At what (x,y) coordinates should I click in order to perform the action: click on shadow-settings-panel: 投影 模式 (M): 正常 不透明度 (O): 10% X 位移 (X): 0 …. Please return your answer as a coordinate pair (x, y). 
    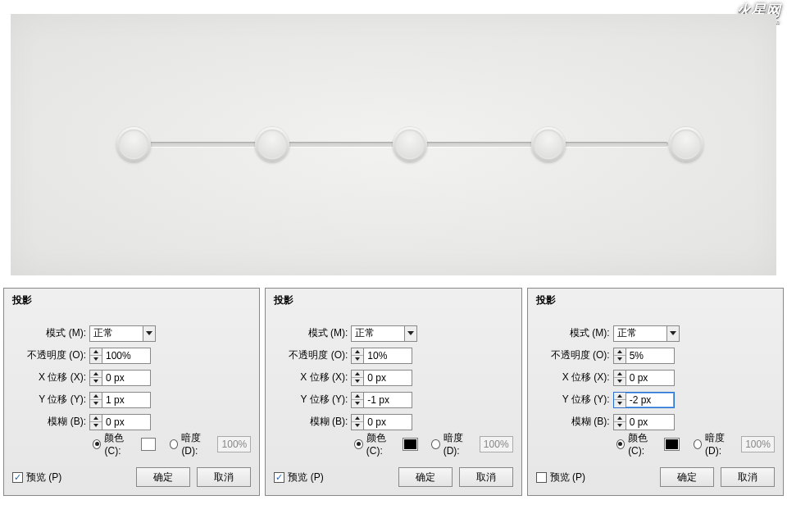
    Looking at the image, I should click on (394, 392).